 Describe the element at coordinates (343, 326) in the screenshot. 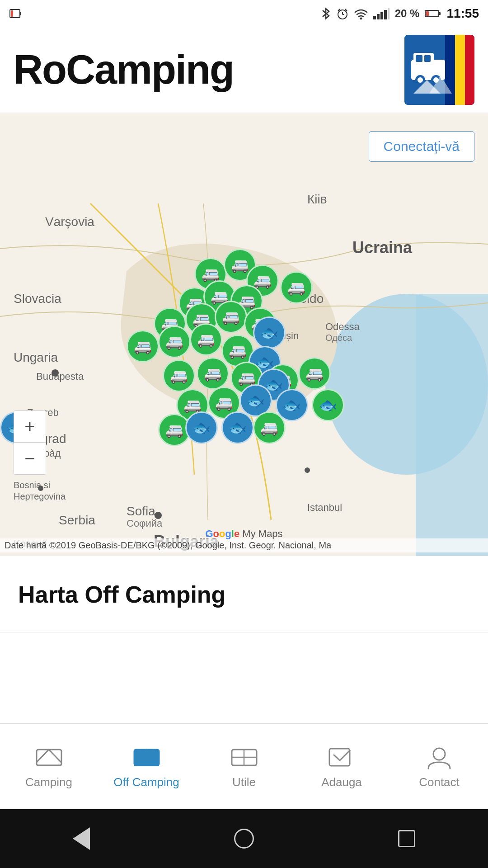

I see `svg-text: Odessa` at that location.